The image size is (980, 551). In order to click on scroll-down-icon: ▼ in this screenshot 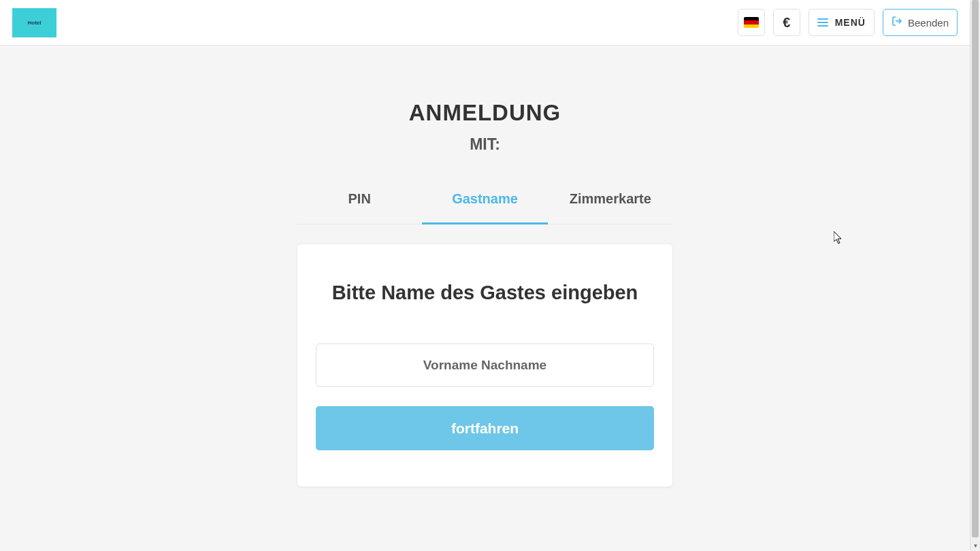, I will do `click(975, 546)`.